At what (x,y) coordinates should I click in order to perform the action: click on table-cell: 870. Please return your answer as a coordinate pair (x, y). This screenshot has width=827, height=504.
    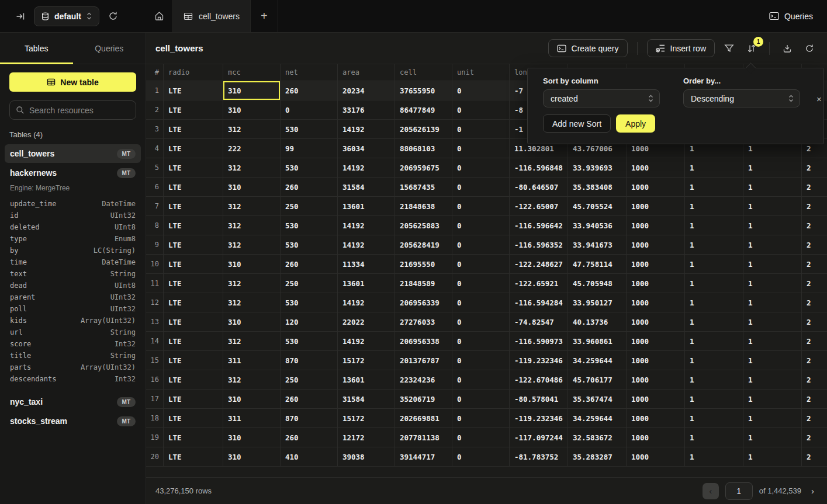
    Looking at the image, I should click on (309, 361).